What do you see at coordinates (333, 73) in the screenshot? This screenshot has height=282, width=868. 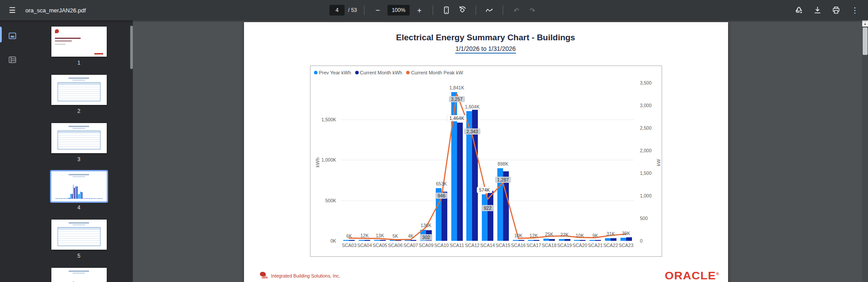 I see `legend-item: Prev Year kWh` at bounding box center [333, 73].